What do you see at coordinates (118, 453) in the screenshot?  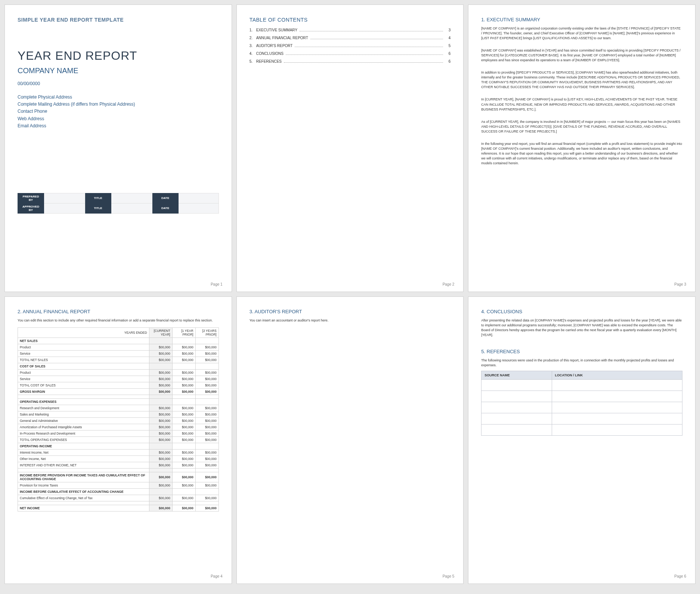 I see `interest-income-row: Interest Income, Net$00,000$00,000$00,00…` at bounding box center [118, 453].